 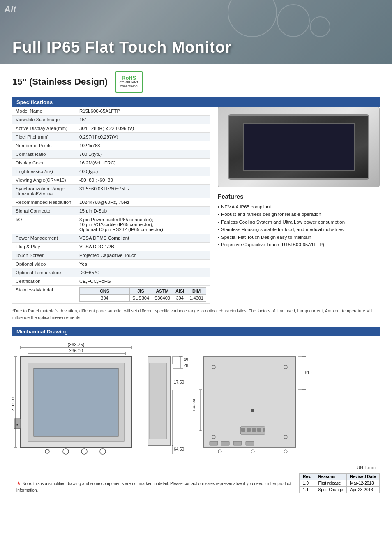 What do you see at coordinates (122, 48) in the screenshot?
I see `header-title: Full IP65 Flat Touch Monitor` at bounding box center [122, 48].